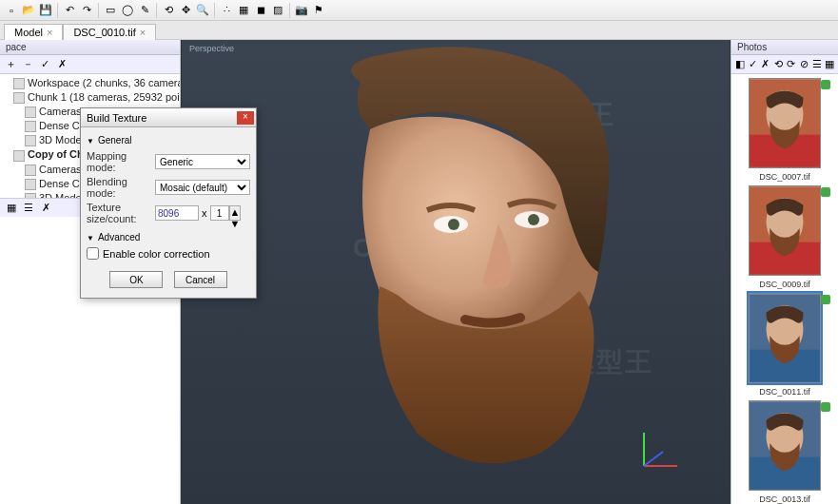 The width and height of the screenshot is (838, 504). Describe the element at coordinates (177, 213) in the screenshot. I see `texture-size-input` at that location.